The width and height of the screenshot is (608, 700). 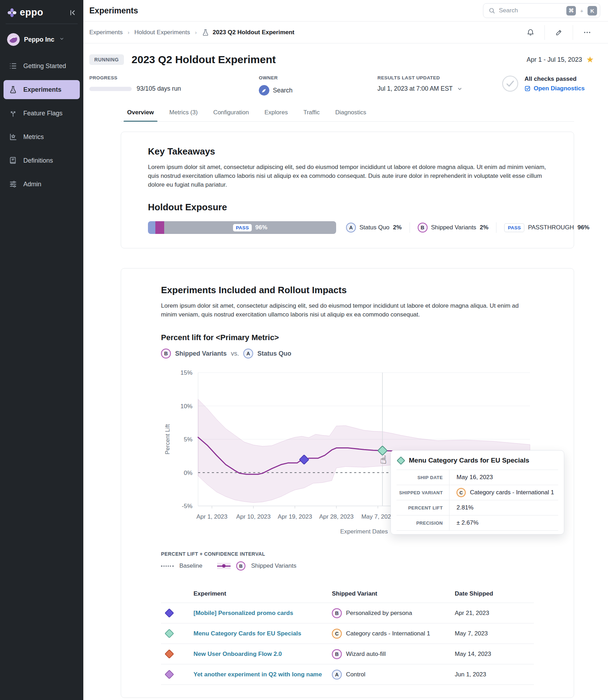 I want to click on logo-wordmark: eppo, so click(x=32, y=13).